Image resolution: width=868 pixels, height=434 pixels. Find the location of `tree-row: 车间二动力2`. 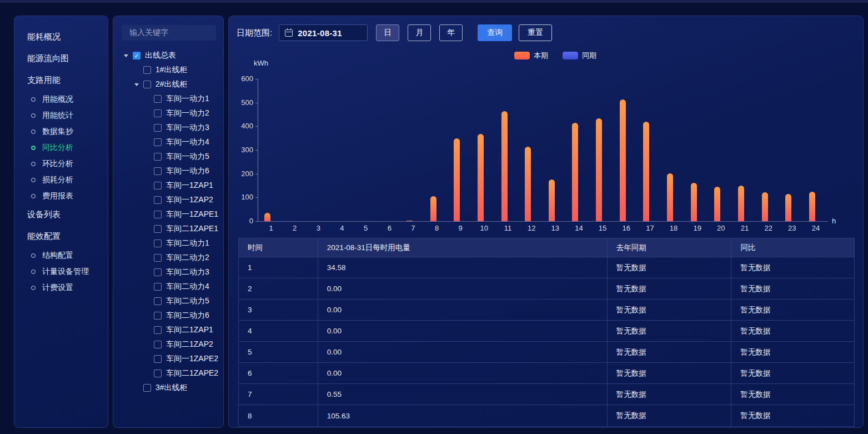

tree-row: 车间二动力2 is located at coordinates (168, 258).